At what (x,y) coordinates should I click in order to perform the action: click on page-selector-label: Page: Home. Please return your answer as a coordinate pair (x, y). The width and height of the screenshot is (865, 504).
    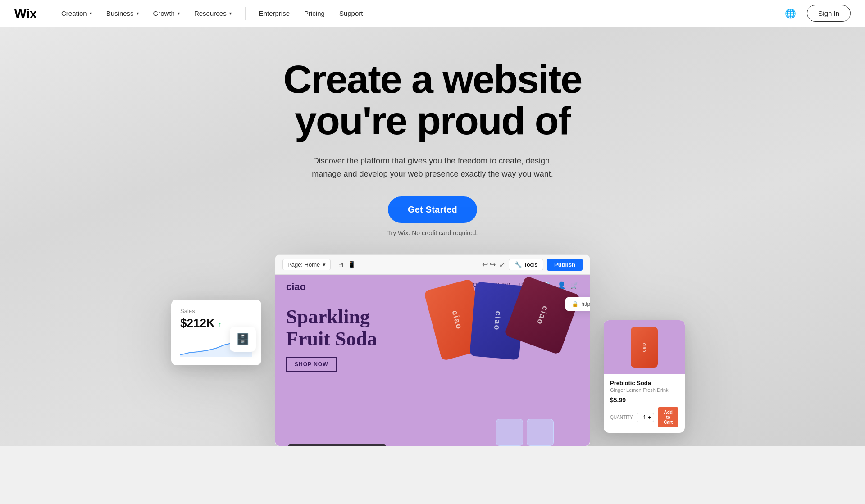
    Looking at the image, I should click on (304, 265).